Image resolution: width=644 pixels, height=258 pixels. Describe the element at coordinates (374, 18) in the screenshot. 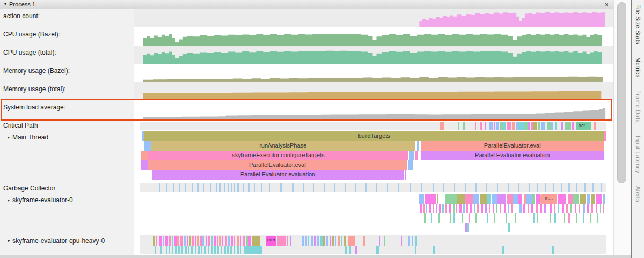

I see `counter-track` at that location.